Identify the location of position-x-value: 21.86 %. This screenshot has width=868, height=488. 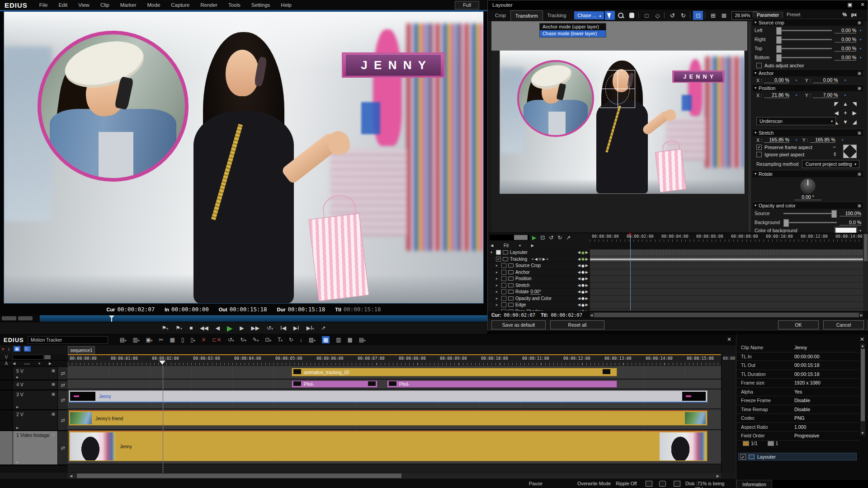
(777, 95).